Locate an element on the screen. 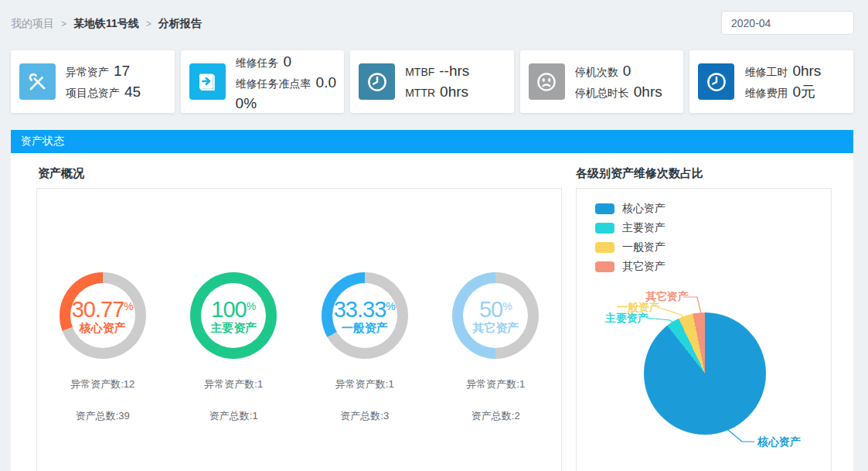 This screenshot has width=868, height=471. breadcrumb-item-my-projects: 我的项目 is located at coordinates (32, 24).